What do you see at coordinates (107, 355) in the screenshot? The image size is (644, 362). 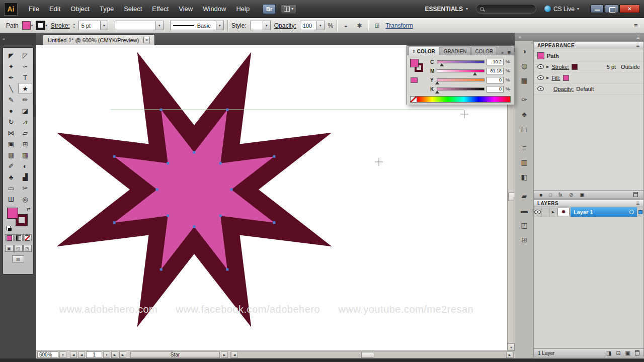 I see `page-dropdown-icon` at bounding box center [107, 355].